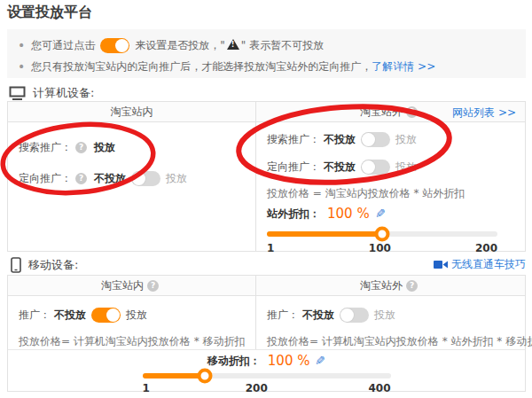 The height and width of the screenshot is (398, 532). I want to click on slider-max-label: 400, so click(379, 388).